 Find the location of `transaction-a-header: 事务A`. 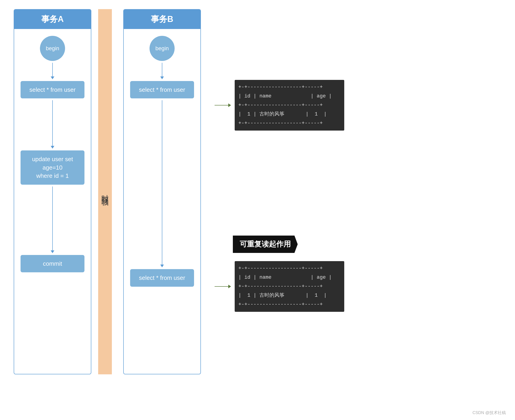

transaction-a-header: 事务A is located at coordinates (53, 19).